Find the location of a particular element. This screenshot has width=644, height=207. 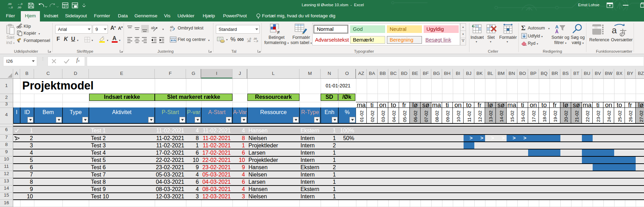

svg-text: ←,0 is located at coordinates (20, 4).